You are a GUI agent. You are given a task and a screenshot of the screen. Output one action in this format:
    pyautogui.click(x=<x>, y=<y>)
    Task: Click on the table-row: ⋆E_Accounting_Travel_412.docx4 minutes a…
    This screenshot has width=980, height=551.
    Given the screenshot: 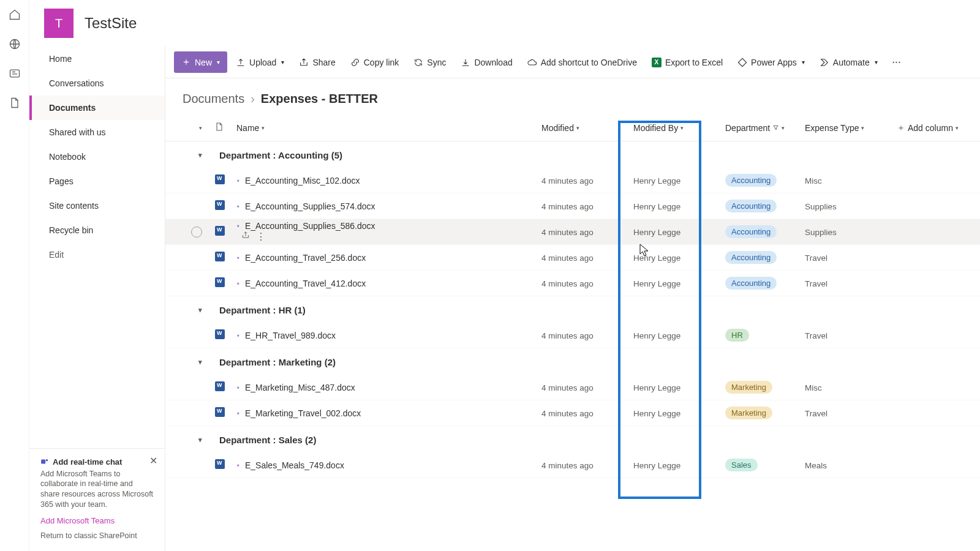 What is the action you would take?
    pyautogui.click(x=573, y=283)
    